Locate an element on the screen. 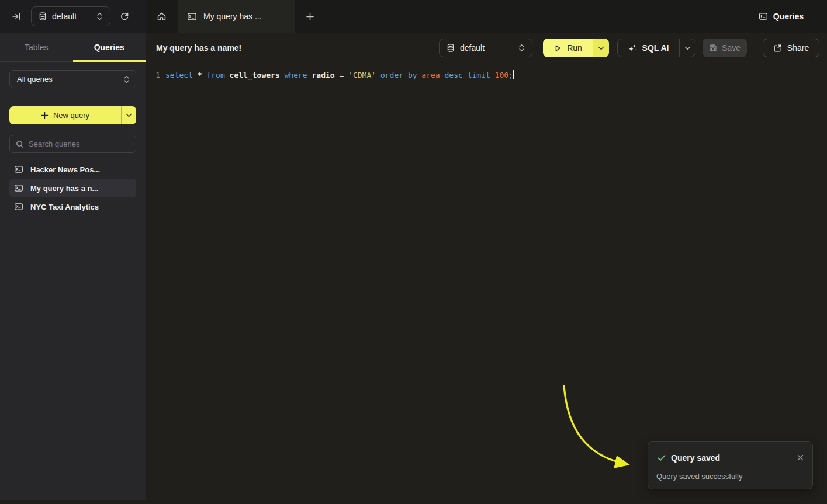 Image resolution: width=827 pixels, height=504 pixels. code-token: cell_towers is located at coordinates (255, 75).